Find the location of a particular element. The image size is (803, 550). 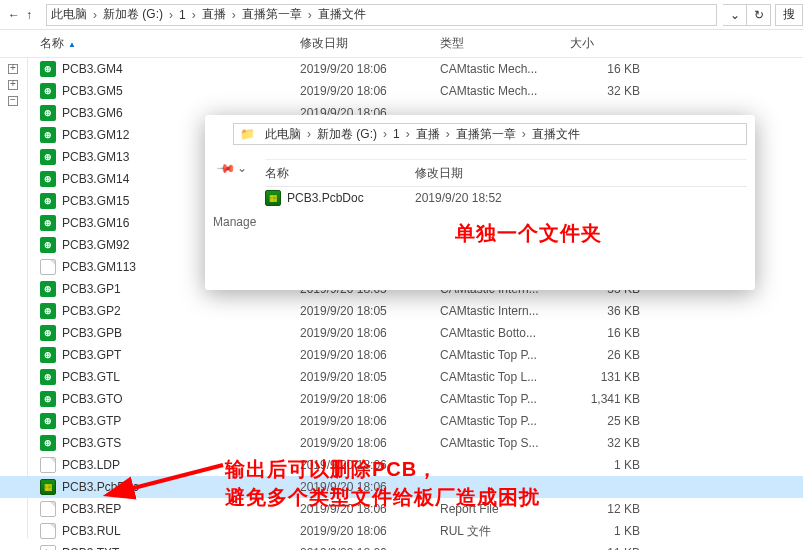

file-date: 2019/9/20 18:52 is located at coordinates (485, 198).